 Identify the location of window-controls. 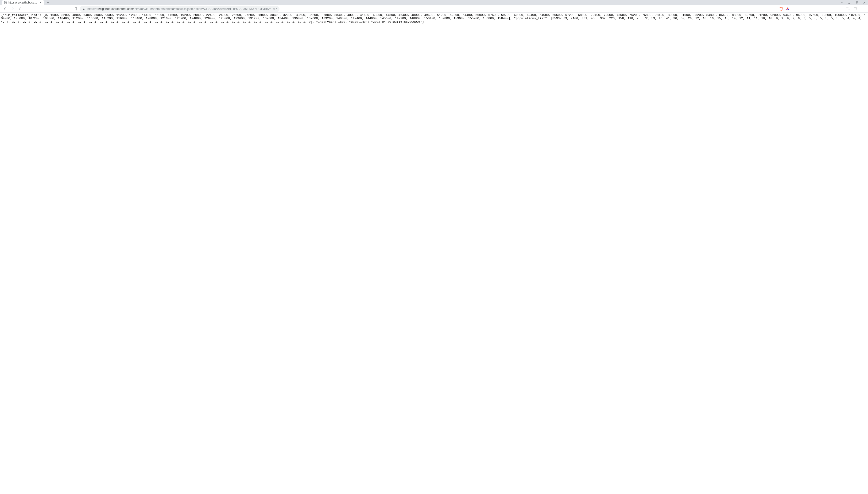
(853, 3).